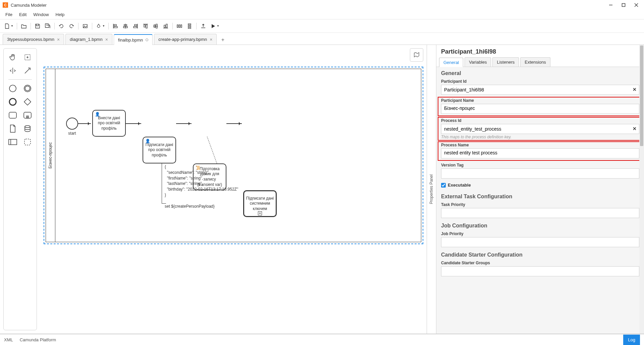  Describe the element at coordinates (540, 90) in the screenshot. I see `participant-id-input` at that location.